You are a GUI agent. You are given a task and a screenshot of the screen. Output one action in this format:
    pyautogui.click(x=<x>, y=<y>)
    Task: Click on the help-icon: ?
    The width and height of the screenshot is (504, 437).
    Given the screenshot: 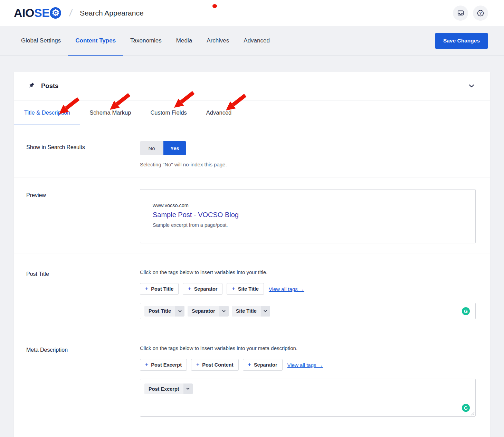 What is the action you would take?
    pyautogui.click(x=481, y=13)
    